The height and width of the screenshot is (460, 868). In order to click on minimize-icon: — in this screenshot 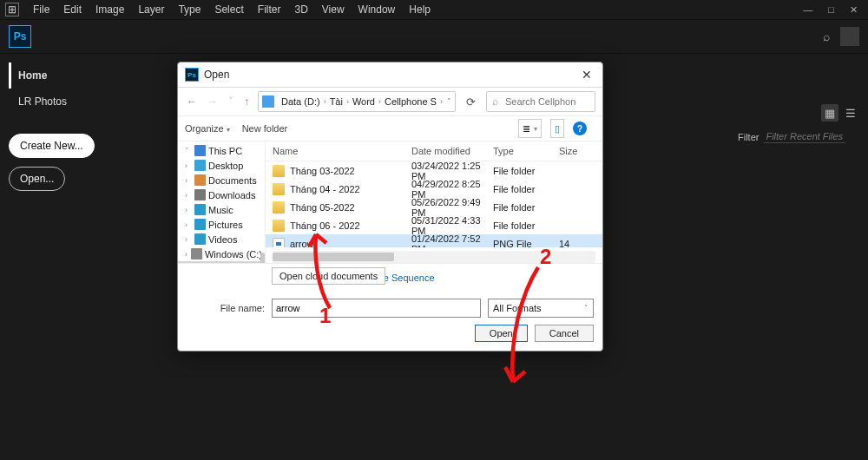, I will do `click(807, 10)`.